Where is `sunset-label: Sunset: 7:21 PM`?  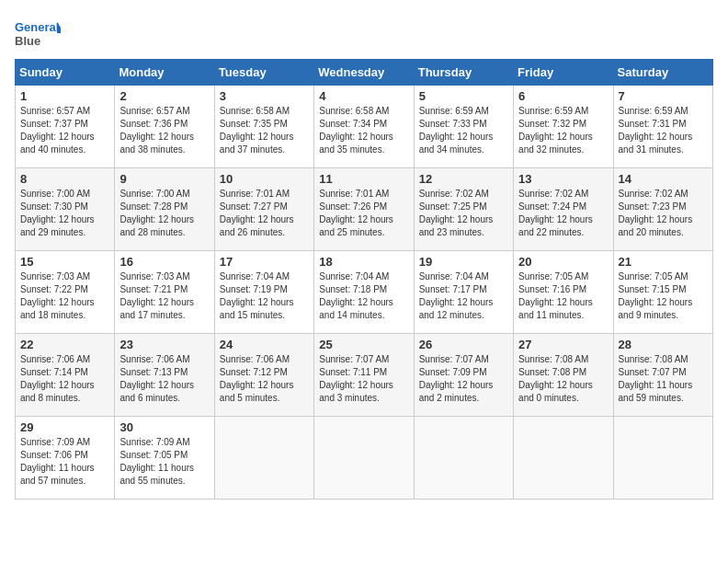
sunset-label: Sunset: 7:21 PM is located at coordinates (154, 289).